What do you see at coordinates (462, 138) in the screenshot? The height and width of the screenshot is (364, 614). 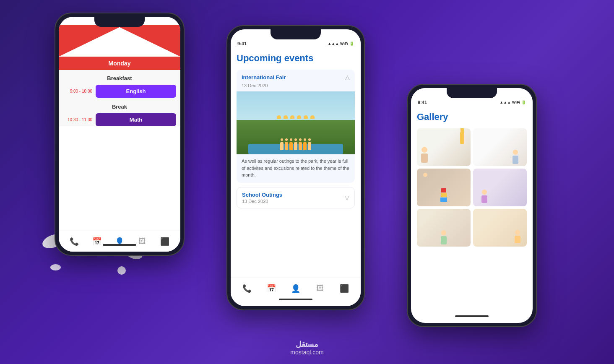 I see `giraffe-toy` at bounding box center [462, 138].